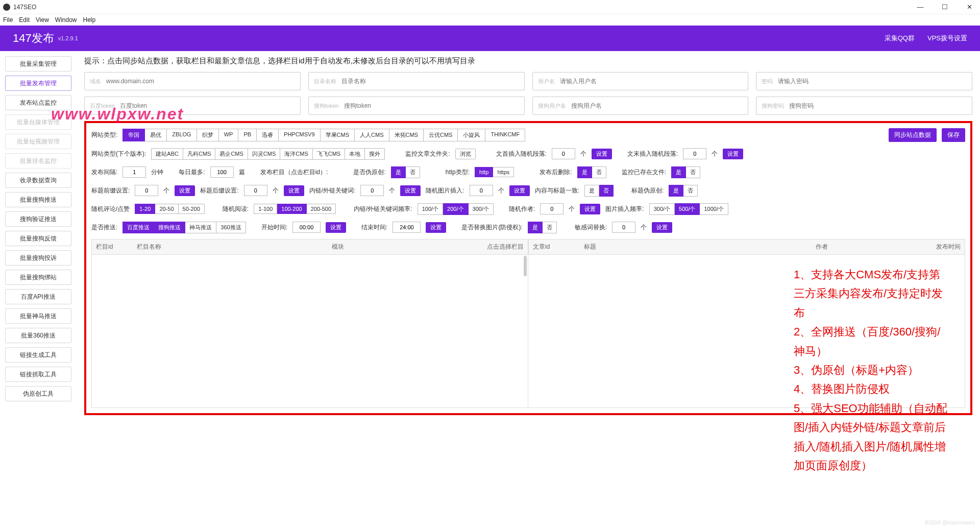 The width and height of the screenshot is (980, 528). Describe the element at coordinates (465, 154) in the screenshot. I see `browse-button: 浏览` at that location.